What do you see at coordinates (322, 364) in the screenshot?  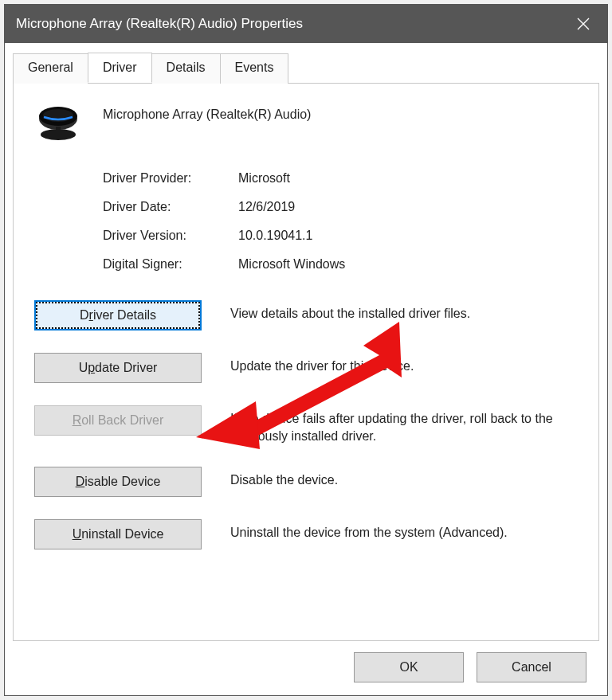 I see `update-driver-desc: Update the driver for this device.` at bounding box center [322, 364].